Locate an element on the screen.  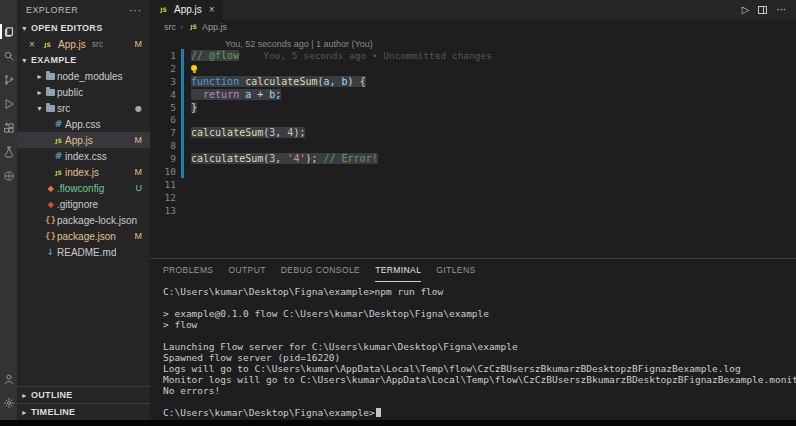
blame-annotation: You, 5 seconds ago • Uncommitted changes is located at coordinates (378, 56).